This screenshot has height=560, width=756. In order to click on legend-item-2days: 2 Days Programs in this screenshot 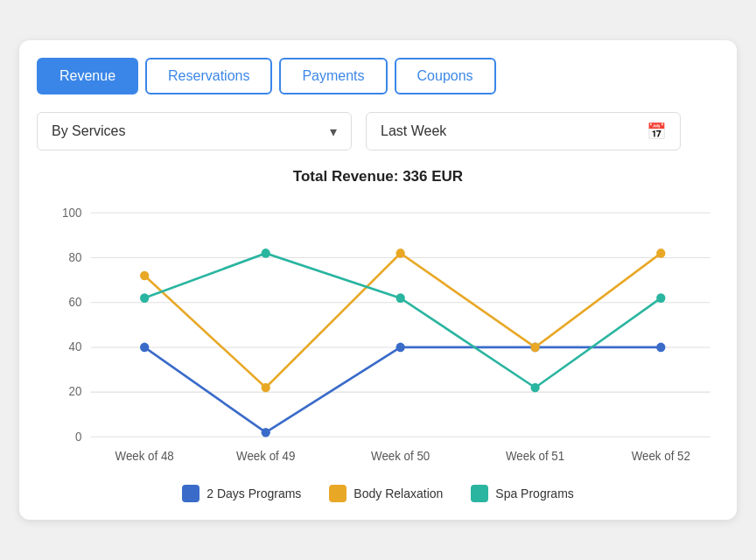, I will do `click(242, 494)`.